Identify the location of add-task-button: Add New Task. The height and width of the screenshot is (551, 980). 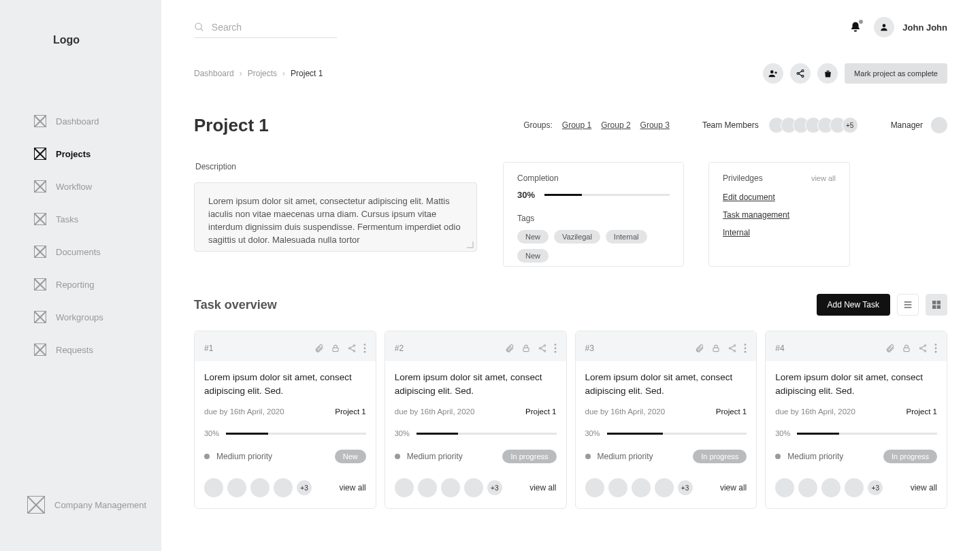
(853, 305).